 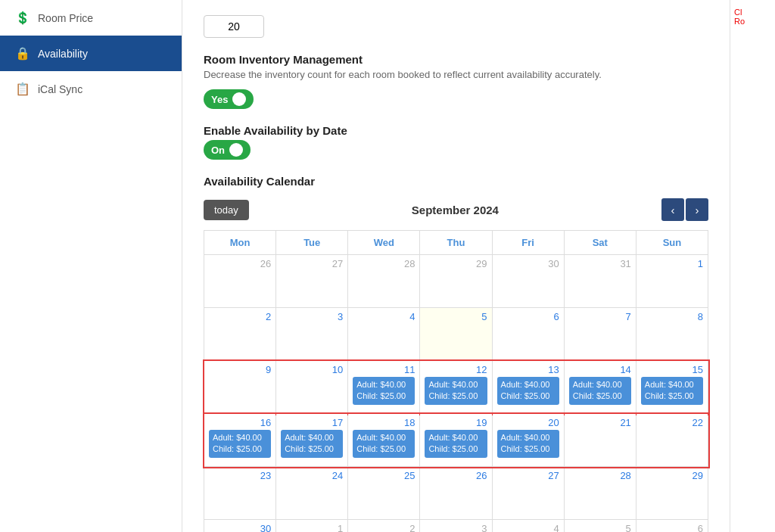 What do you see at coordinates (91, 89) in the screenshot?
I see `sidebar-item-ical-sync: 📋 iCal Sync` at bounding box center [91, 89].